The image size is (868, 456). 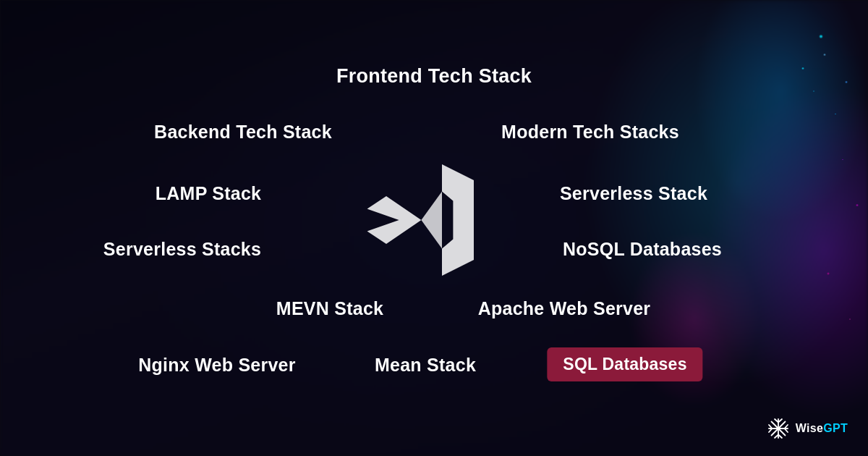 What do you see at coordinates (217, 365) in the screenshot?
I see `tag-nginx-web-server: Nginx Web Server` at bounding box center [217, 365].